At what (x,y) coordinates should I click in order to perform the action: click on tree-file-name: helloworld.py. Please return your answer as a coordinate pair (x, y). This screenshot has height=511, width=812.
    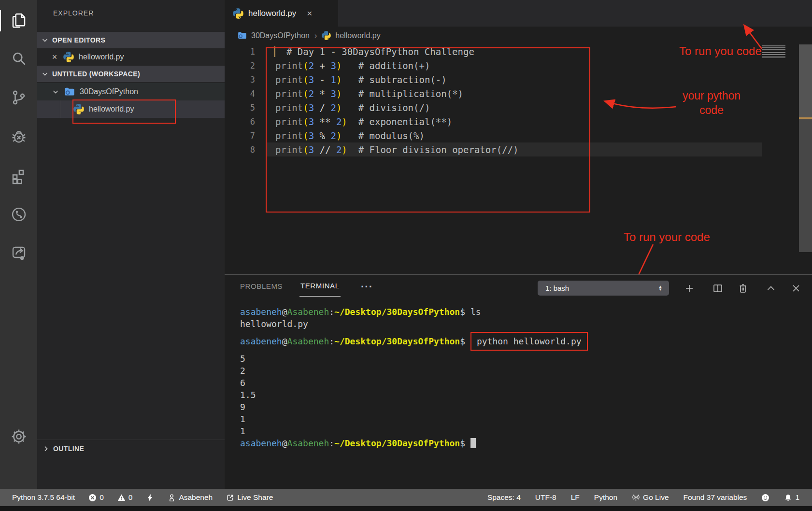
    Looking at the image, I should click on (111, 109).